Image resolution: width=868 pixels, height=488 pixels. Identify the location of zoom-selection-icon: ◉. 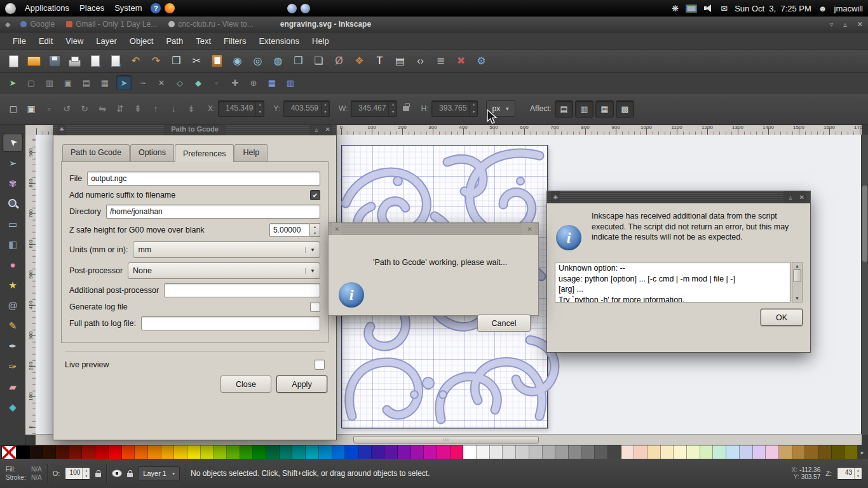
(238, 61).